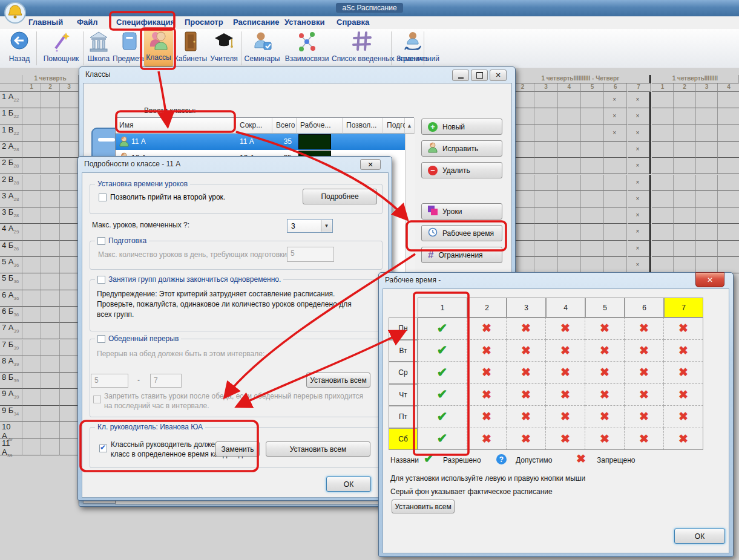 The width and height of the screenshot is (739, 560). I want to click on allow-second-checkbox, so click(103, 197).